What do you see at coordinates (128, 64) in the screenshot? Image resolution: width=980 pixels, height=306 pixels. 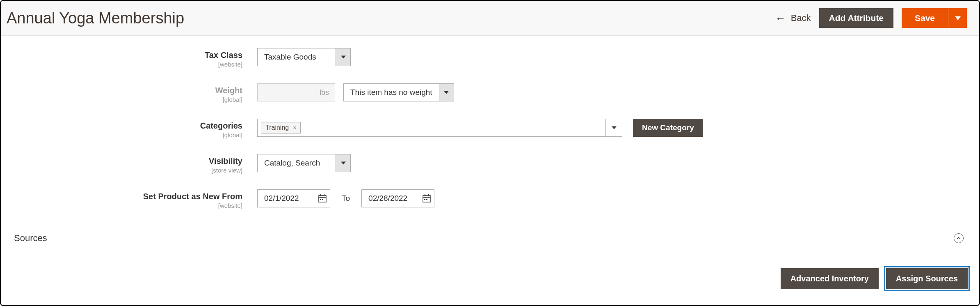 I see `tax-class-scope: [website]` at bounding box center [128, 64].